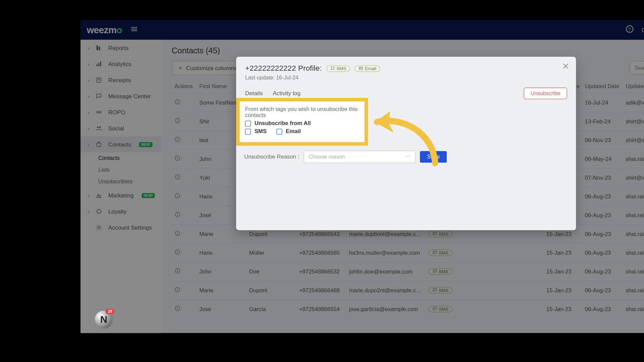 Image resolution: width=644 pixels, height=362 pixels. I want to click on chevron-down-icon: ﹀, so click(408, 157).